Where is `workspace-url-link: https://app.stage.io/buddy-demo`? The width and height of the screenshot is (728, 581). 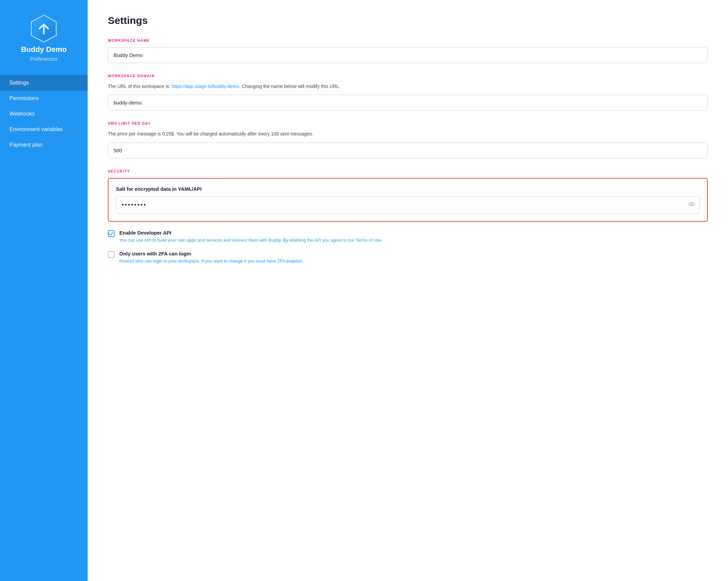 workspace-url-link: https://app.stage.io/buddy-demo is located at coordinates (205, 86).